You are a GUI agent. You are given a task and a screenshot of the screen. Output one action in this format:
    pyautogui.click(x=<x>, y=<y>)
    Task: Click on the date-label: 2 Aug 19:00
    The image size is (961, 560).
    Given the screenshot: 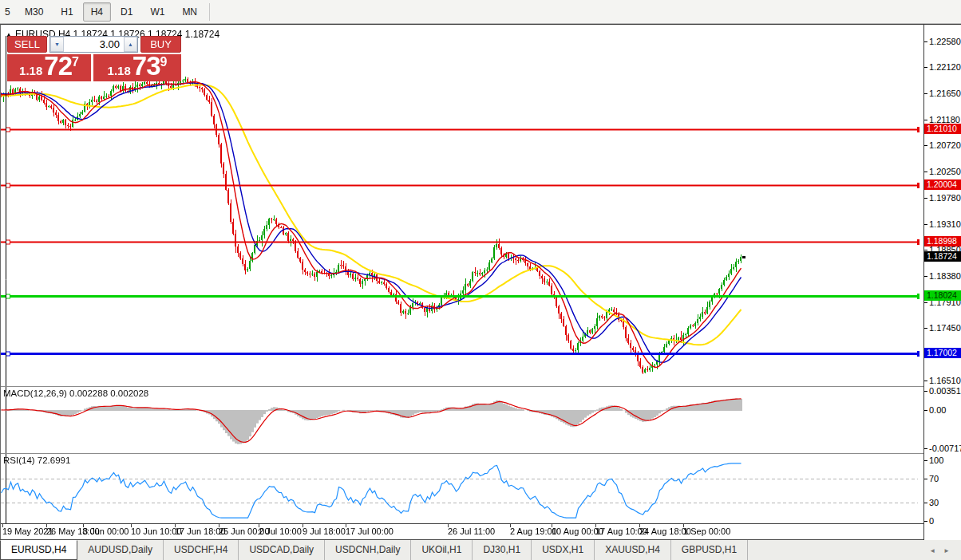 What is the action you would take?
    pyautogui.click(x=533, y=531)
    